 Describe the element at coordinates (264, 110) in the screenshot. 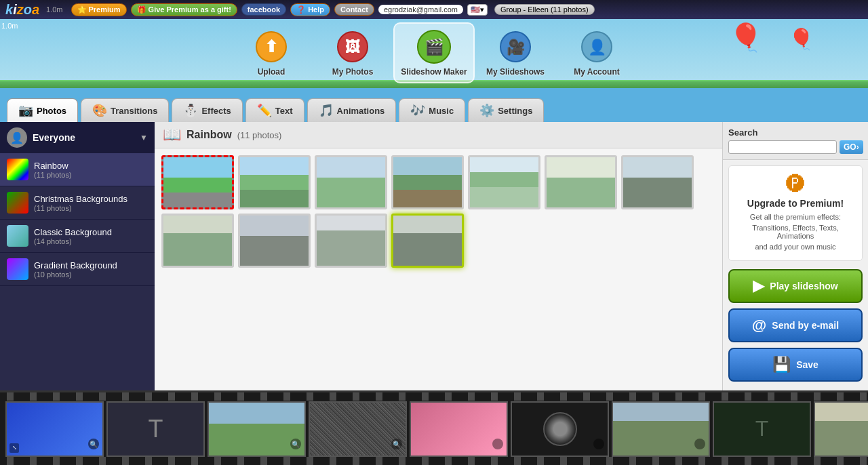

I see `text-tab-icon: ✏️` at that location.